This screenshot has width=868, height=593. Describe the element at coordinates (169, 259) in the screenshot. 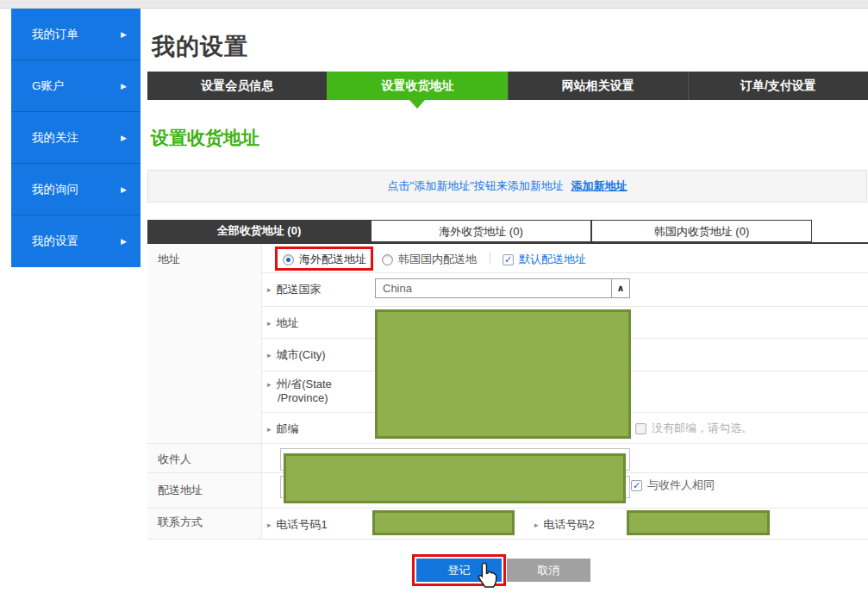

I see `address-group-label: 地址` at that location.